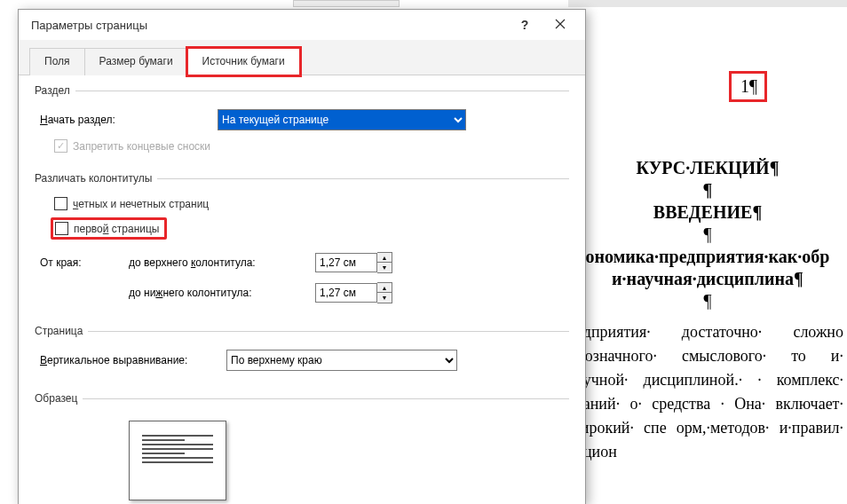 This screenshot has height=504, width=847. I want to click on preview-legend: Образец, so click(59, 398).